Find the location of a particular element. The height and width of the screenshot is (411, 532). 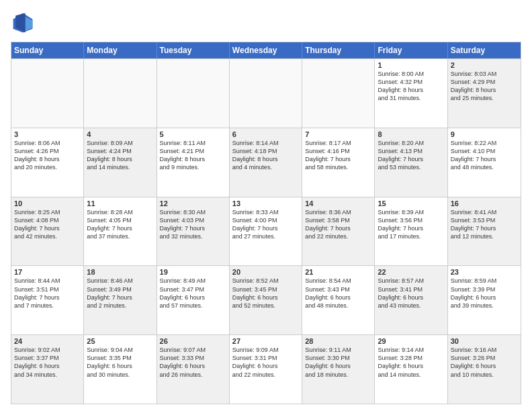

cal-cell: 29Sunrise: 9:14 AM Sunset: 3:28 PM Dayli… is located at coordinates (411, 369).